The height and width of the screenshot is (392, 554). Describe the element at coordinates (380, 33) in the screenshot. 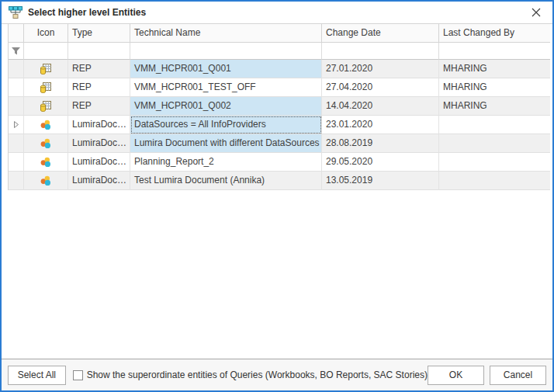

I see `column-header-change-date: Change Date` at that location.